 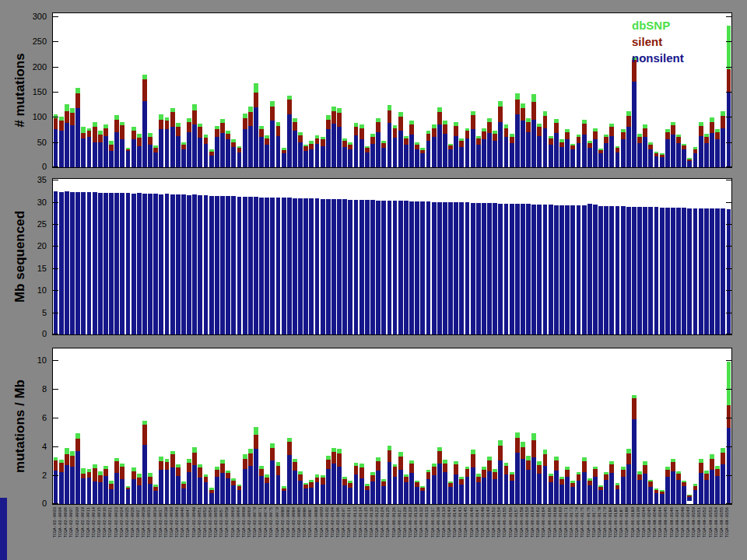 What do you see at coordinates (305, 533) in the screenshot?
I see `sample-label: TCGA-02-0086` at bounding box center [305, 533].